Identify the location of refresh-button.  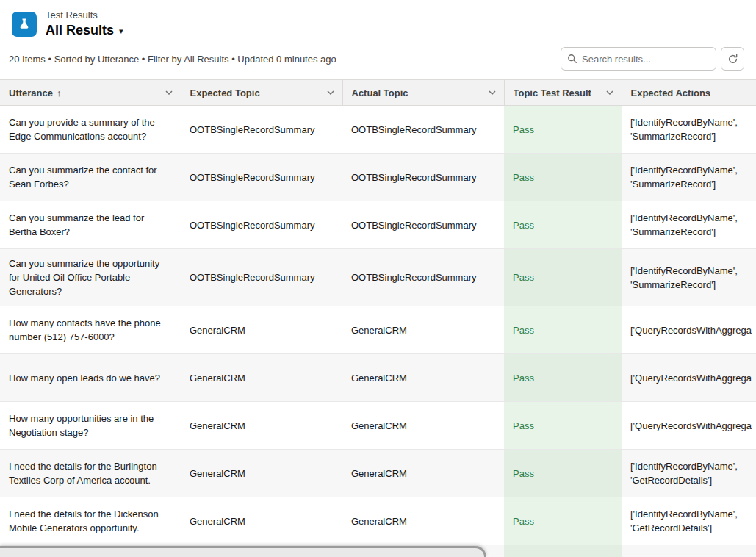
(732, 59).